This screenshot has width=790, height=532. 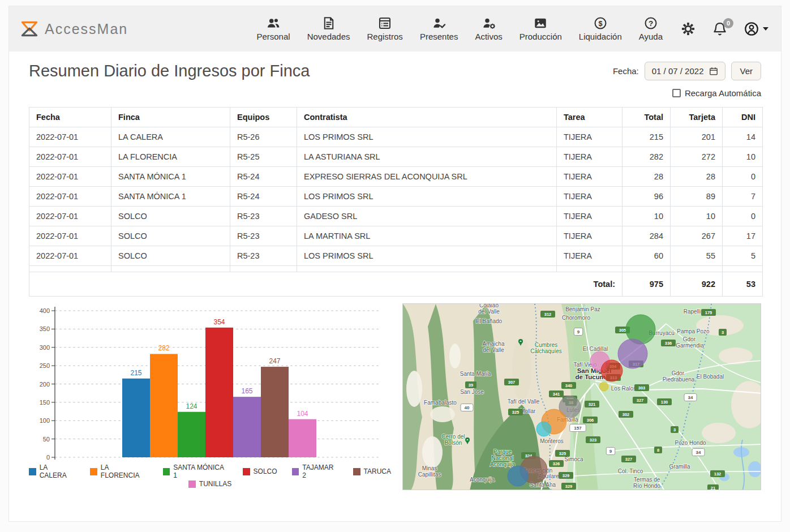 I want to click on title-row: Resumen Diario de Ingresos por Finca Fec…, so click(x=395, y=66).